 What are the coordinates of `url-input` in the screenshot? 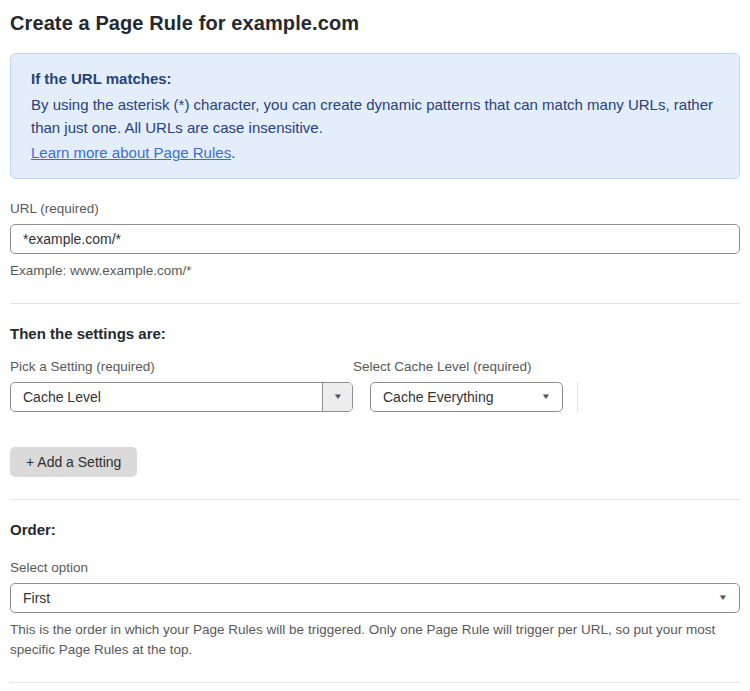 It's located at (375, 239).